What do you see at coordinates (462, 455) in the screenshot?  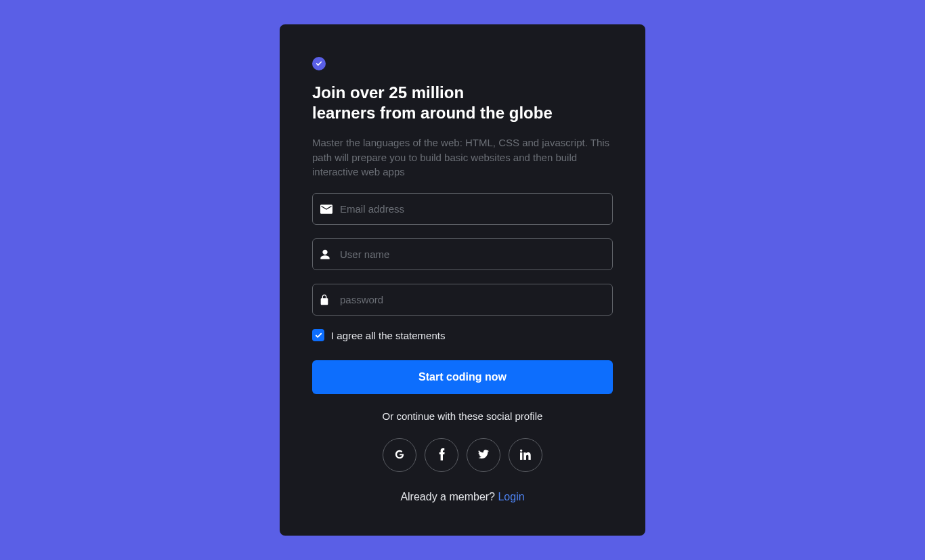 I see `social-buttons` at bounding box center [462, 455].